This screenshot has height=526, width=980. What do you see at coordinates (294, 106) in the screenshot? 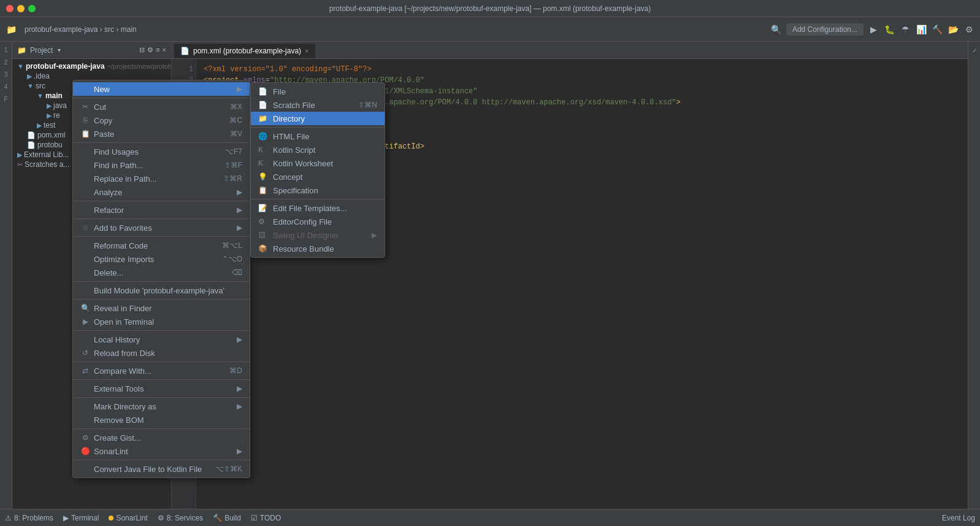
I see `submenu-scratch-label: Scratch File` at bounding box center [294, 106].